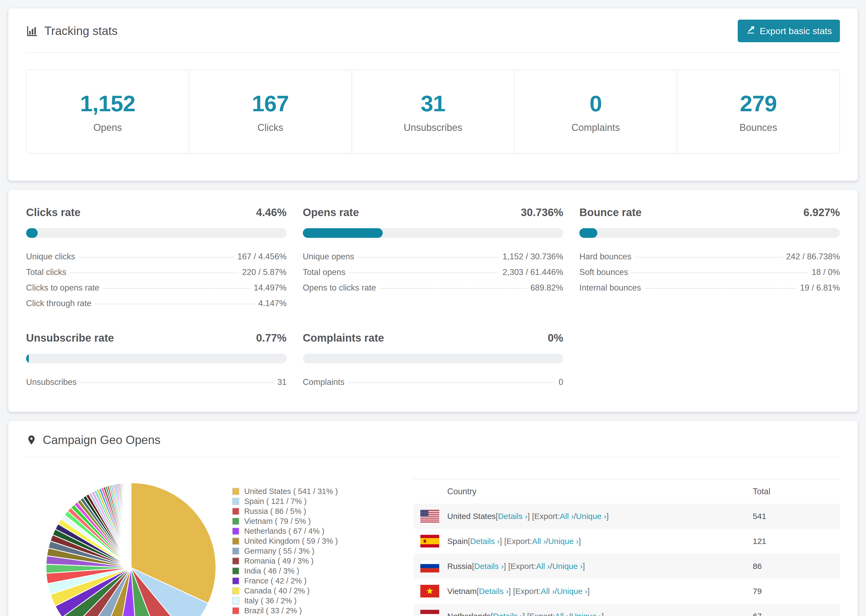 The height and width of the screenshot is (616, 866). What do you see at coordinates (318, 501) in the screenshot?
I see `legend-item: Spain ( 121 / 7% )` at bounding box center [318, 501].